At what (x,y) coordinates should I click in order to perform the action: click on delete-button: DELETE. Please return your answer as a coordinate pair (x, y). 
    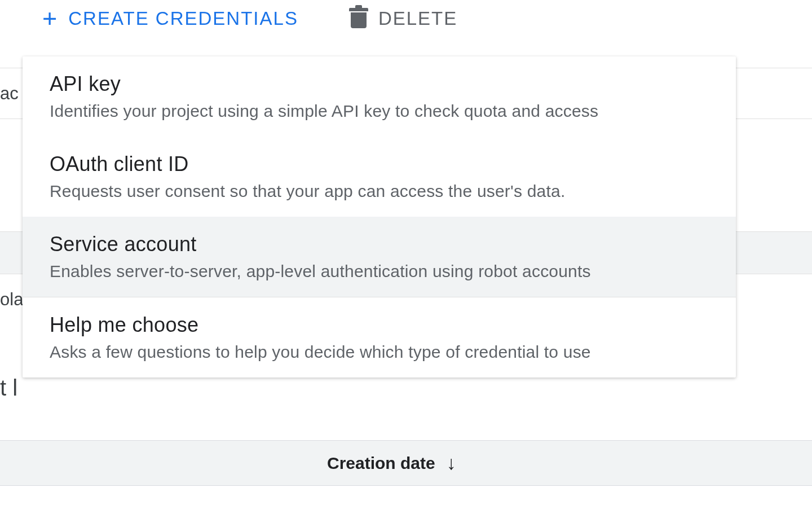
    Looking at the image, I should click on (403, 19).